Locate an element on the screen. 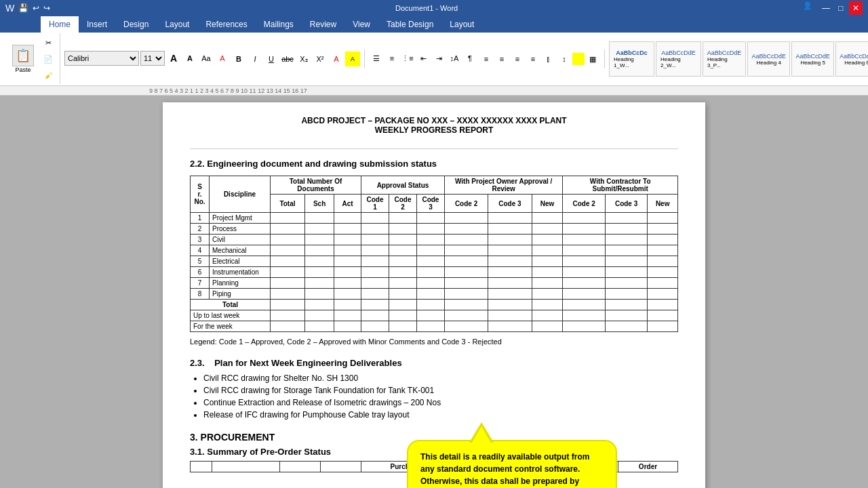 The image size is (868, 488). highlight-button: A is located at coordinates (353, 59).